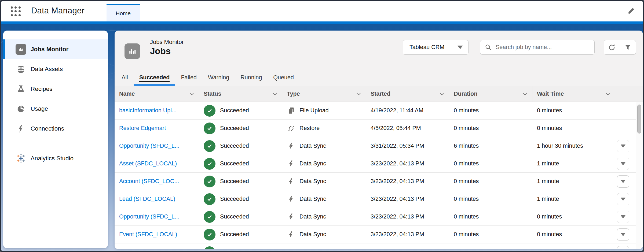  I want to click on type-label: Restore, so click(310, 128).